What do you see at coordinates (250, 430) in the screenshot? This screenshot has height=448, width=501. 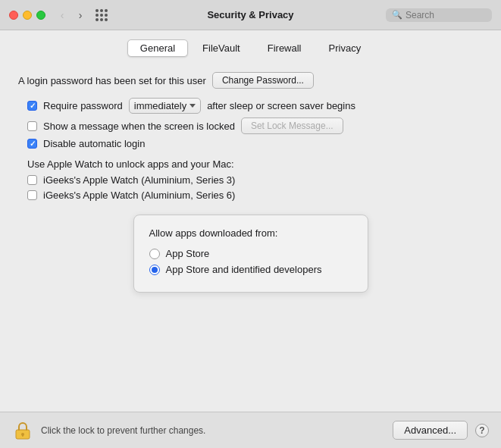 I see `bottom-bar: Click the lock to prevent further change…` at bounding box center [250, 430].